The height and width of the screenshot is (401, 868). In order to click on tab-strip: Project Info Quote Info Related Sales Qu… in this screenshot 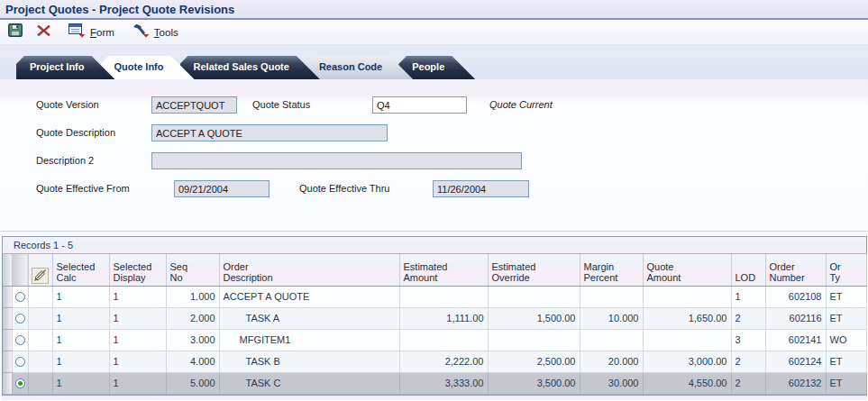, I will do `click(434, 62)`.